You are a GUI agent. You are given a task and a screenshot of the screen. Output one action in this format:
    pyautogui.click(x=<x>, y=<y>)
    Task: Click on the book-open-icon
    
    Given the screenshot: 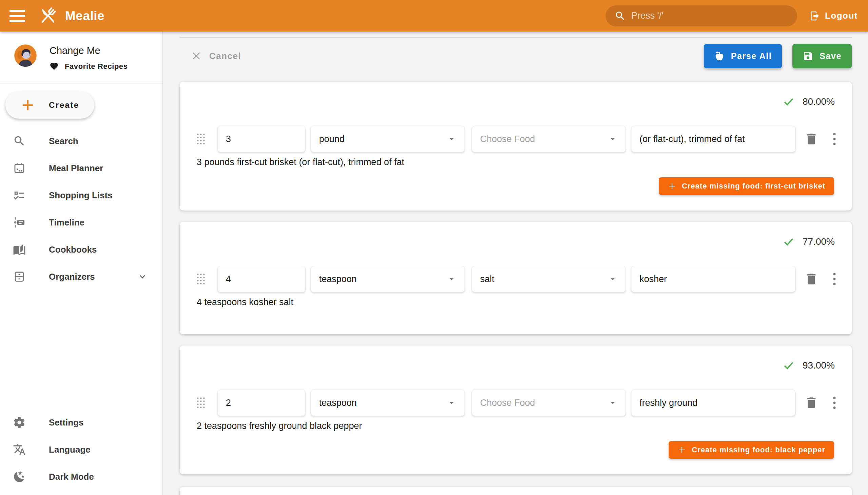 What is the action you would take?
    pyautogui.click(x=19, y=250)
    